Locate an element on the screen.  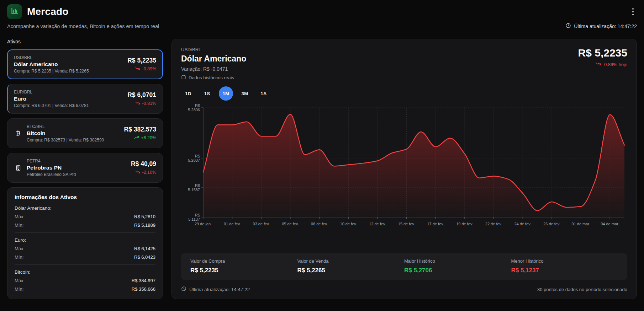
asset-detail: Petroleo Brasileiro SA Pfd is located at coordinates (51, 175).